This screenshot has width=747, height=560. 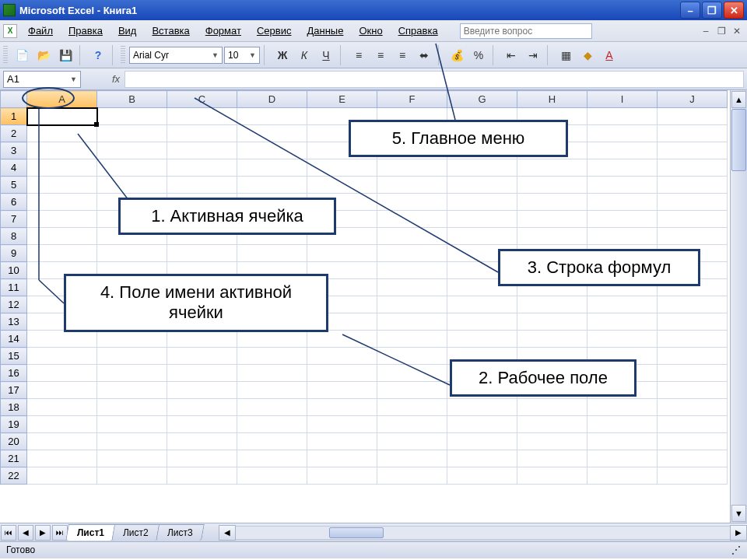 What do you see at coordinates (14, 100) in the screenshot?
I see `select-all-corner` at bounding box center [14, 100].